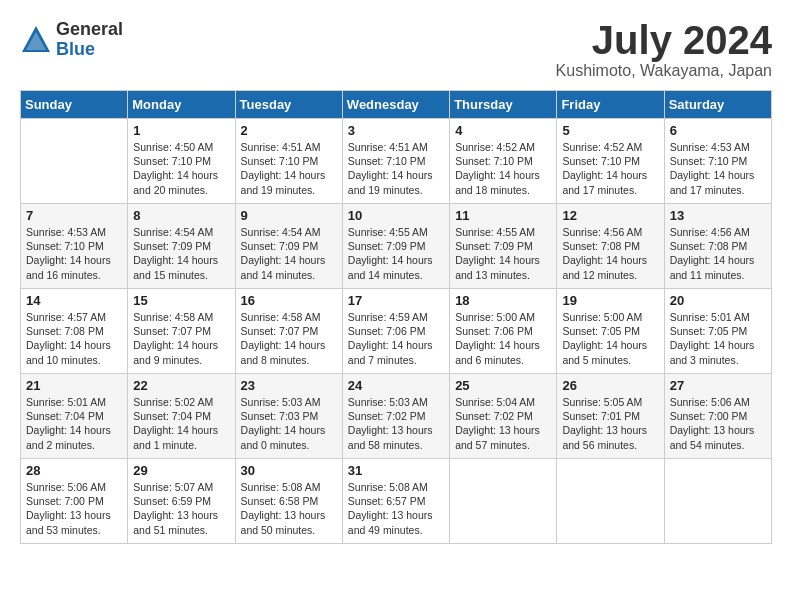 The height and width of the screenshot is (612, 792). Describe the element at coordinates (74, 246) in the screenshot. I see `calendar-cell: 7Sunrise: 4:53 AM Sunset: 7:10 PM Daylig…` at that location.